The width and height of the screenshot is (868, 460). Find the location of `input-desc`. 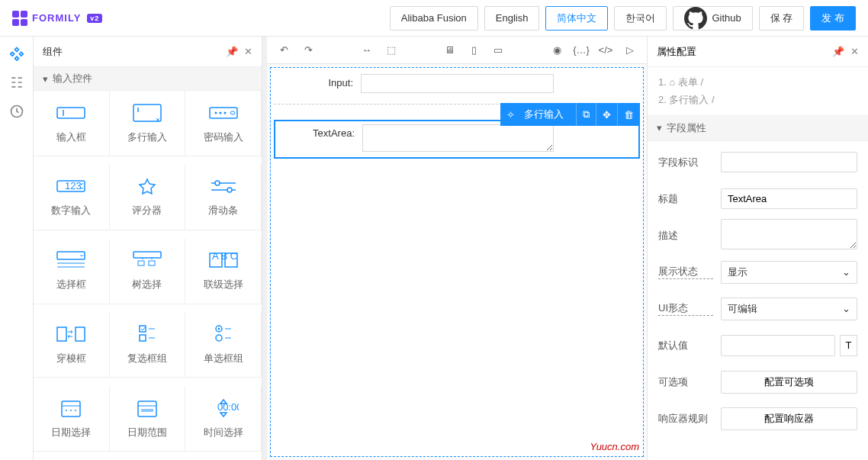

input-desc is located at coordinates (789, 234).